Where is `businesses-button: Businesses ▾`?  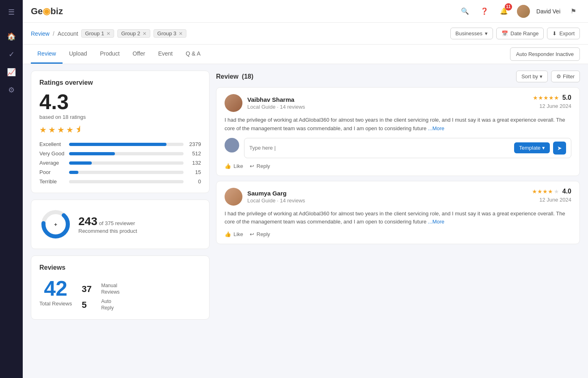
businesses-button: Businesses ▾ is located at coordinates (472, 33).